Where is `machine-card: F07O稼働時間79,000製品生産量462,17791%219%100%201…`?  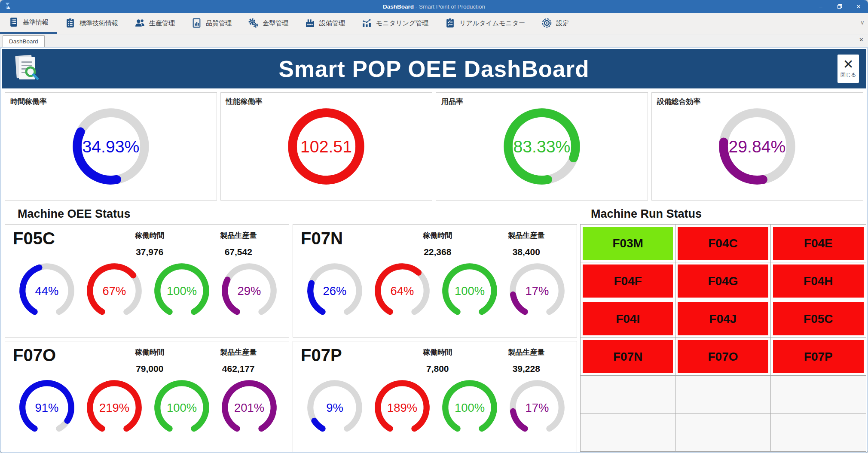 machine-card: F07O稼働時間79,000製品生産量462,17791%219%100%201… is located at coordinates (147, 397).